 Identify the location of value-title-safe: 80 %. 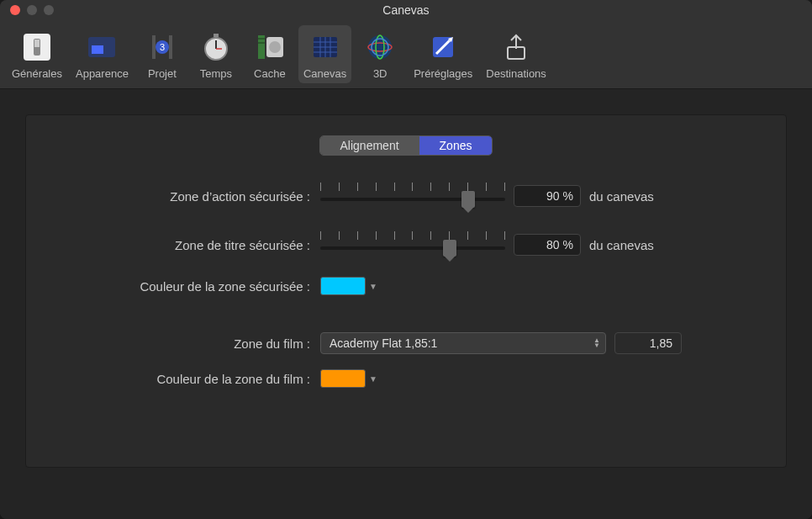
(547, 245).